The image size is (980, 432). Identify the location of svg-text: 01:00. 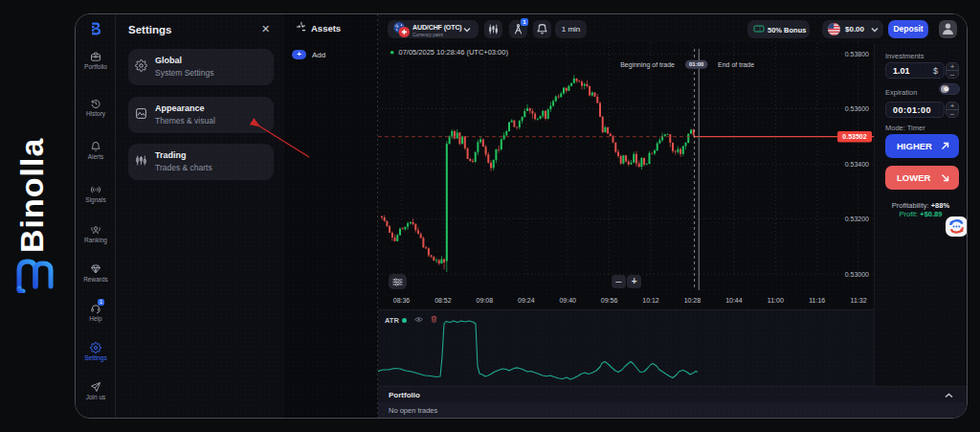
(697, 64).